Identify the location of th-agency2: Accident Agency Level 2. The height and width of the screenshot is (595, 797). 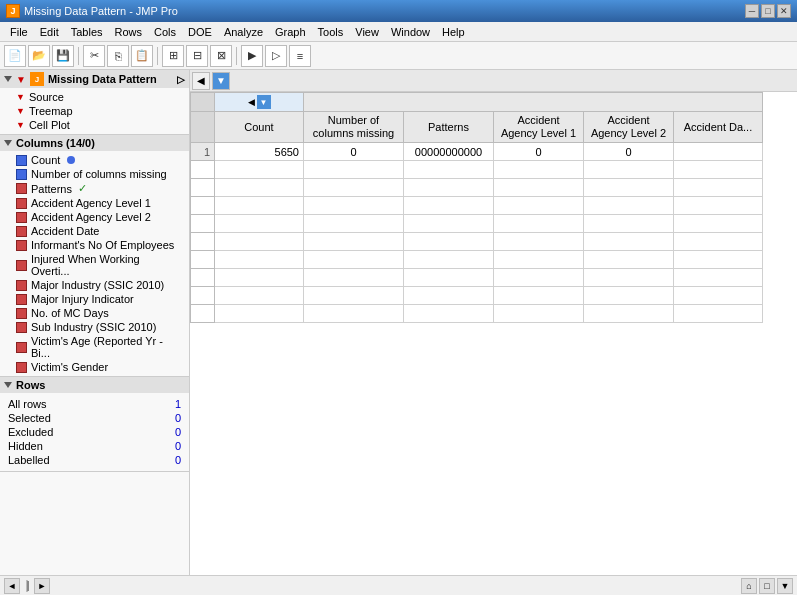
(629, 128).